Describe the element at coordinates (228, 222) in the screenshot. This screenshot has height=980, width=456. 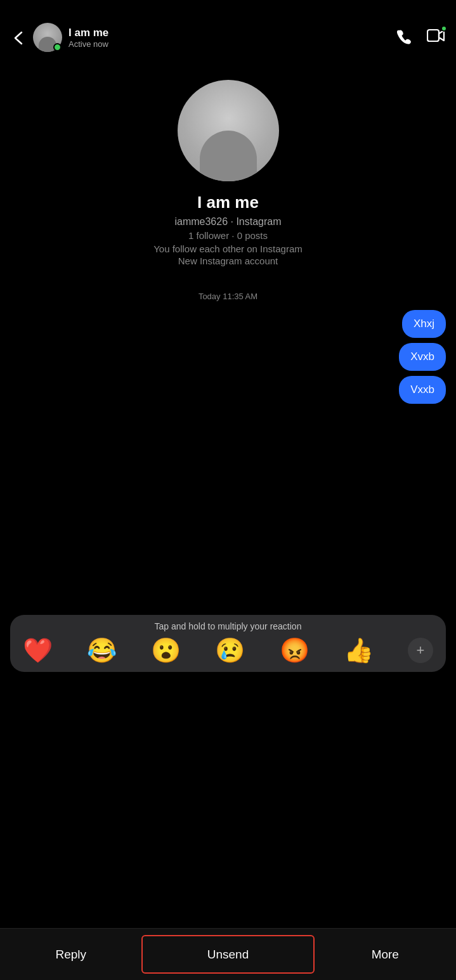
I see `profile-username: iamme3626 · Instagram` at that location.